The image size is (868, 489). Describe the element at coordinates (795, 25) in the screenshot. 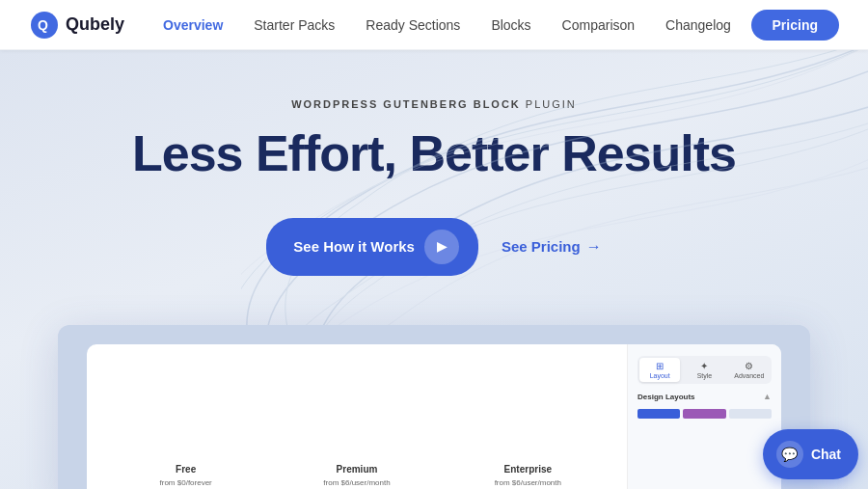

I see `nav-pricing-button: Pricing` at that location.